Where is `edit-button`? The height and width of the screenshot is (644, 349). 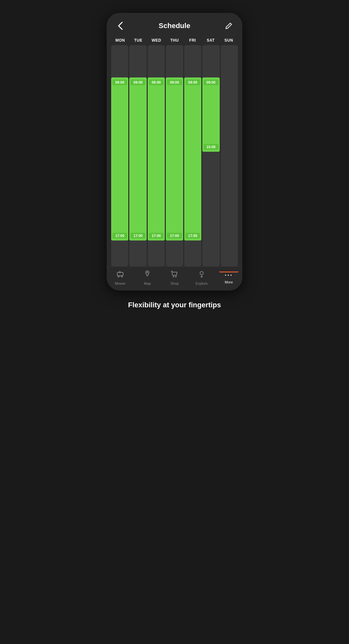
edit-button is located at coordinates (229, 26).